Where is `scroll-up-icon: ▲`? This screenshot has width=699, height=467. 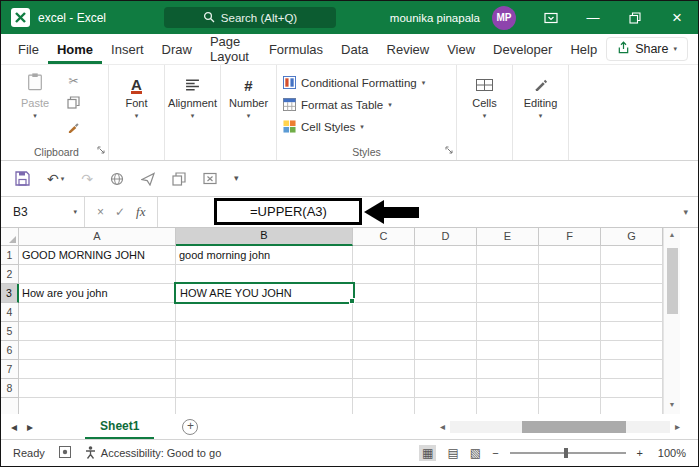
scroll-up-icon: ▲ is located at coordinates (672, 235).